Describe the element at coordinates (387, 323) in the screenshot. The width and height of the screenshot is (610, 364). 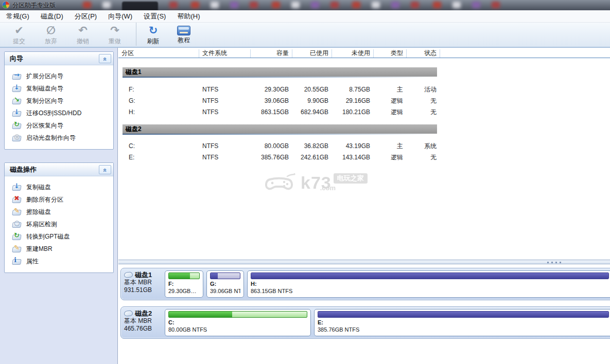
I see `disk2-partitions: C: 80.00GB NTFS E: 385.76GB NTFS` at that location.